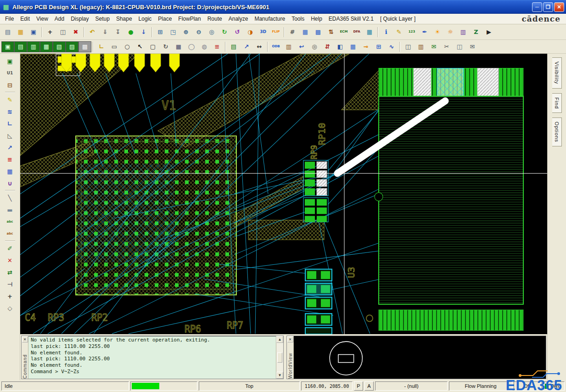 Image resolution: width=566 pixels, height=392 pixels. What do you see at coordinates (10, 210) in the screenshot?
I see `add-shape-icon: ▬` at bounding box center [10, 210].